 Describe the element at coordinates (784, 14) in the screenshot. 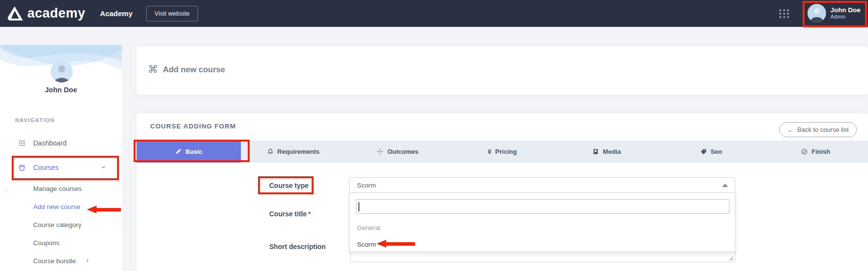

I see `apps-grid-icon` at that location.